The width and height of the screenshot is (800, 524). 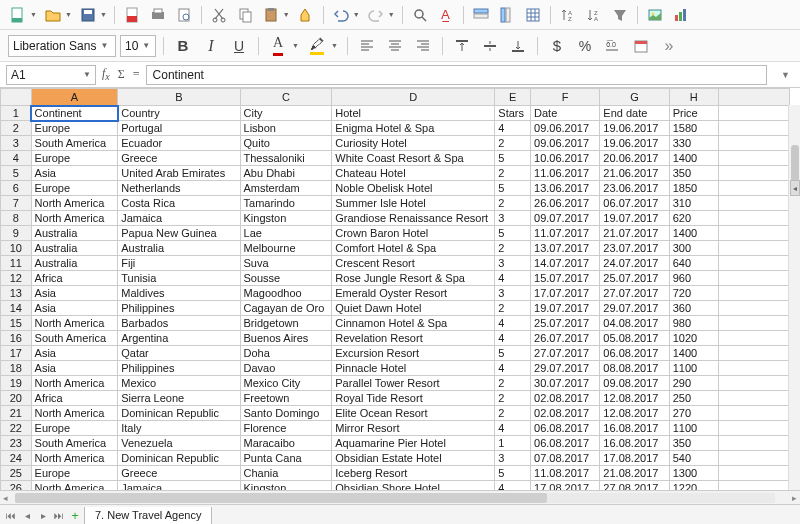 What do you see at coordinates (179, 188) in the screenshot?
I see `cell: Netherlands` at bounding box center [179, 188].